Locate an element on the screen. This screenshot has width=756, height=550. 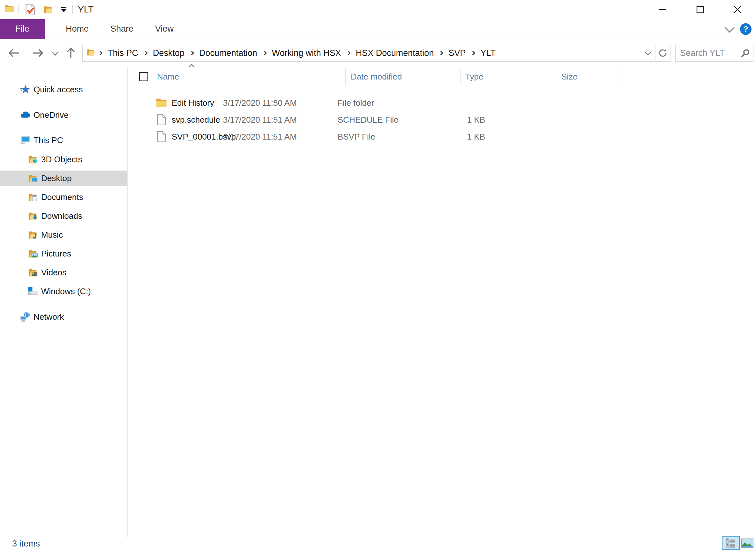
breadcrumb-label: Desktop is located at coordinates (169, 53).